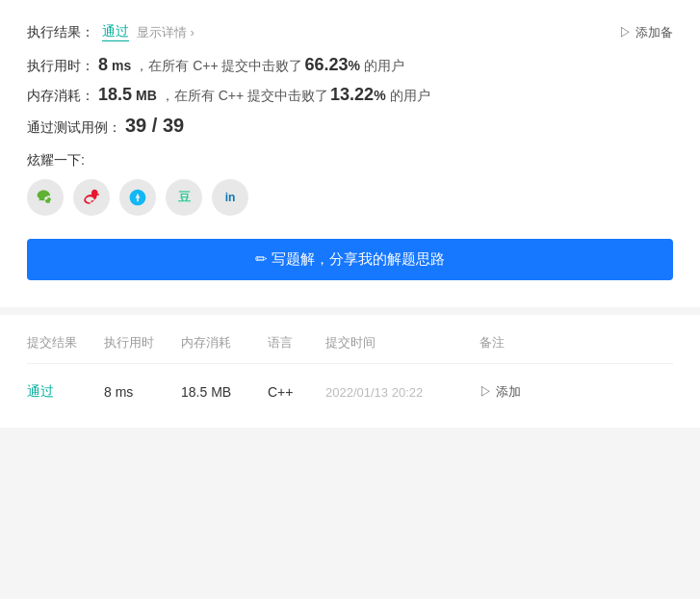 The width and height of the screenshot is (700, 599). Describe the element at coordinates (61, 96) in the screenshot. I see `mem-label: 内存消耗：` at that location.